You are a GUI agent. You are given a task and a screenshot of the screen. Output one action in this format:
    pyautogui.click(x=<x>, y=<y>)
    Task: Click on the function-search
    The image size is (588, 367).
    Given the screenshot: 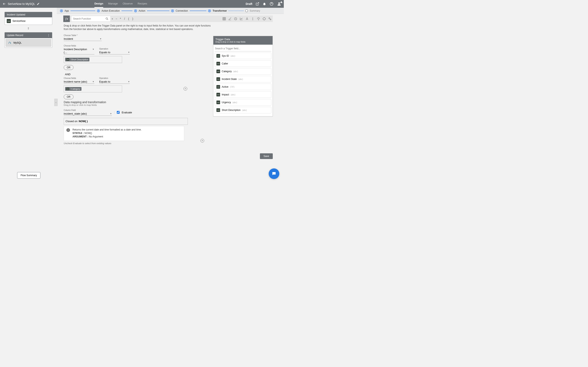 What is the action you would take?
    pyautogui.click(x=91, y=19)
    